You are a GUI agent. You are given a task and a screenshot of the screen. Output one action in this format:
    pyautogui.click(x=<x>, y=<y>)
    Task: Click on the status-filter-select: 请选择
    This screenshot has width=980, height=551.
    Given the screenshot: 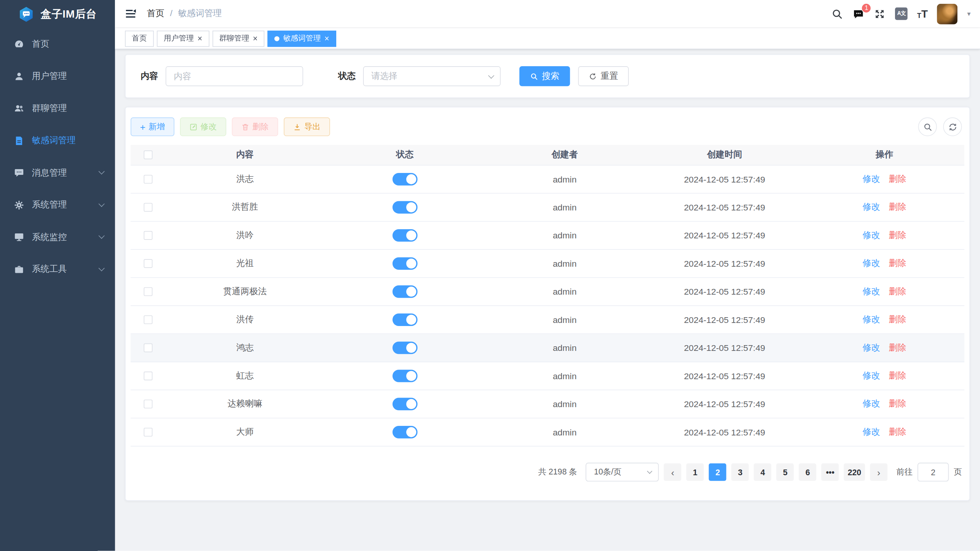 What is the action you would take?
    pyautogui.click(x=432, y=76)
    